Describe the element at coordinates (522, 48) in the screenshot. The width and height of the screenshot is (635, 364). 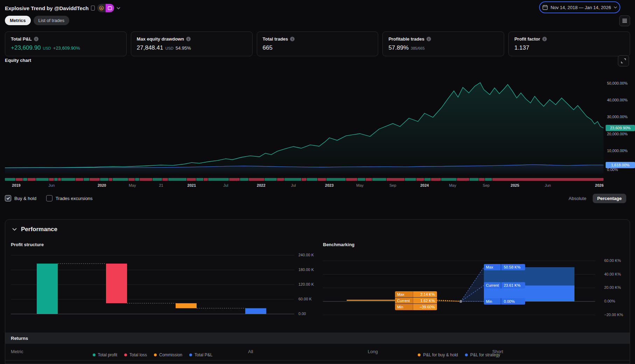
I see `card-value: 1.137` at that location.